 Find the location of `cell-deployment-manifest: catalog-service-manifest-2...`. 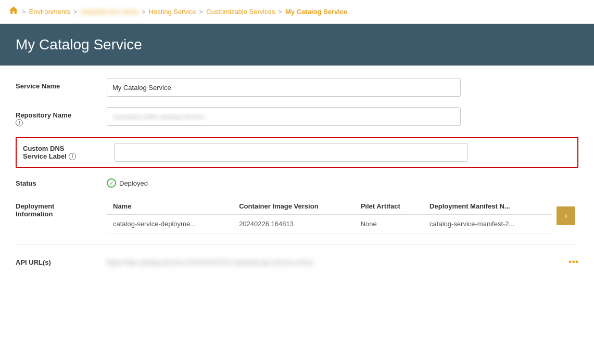

cell-deployment-manifest: catalog-service-manifest-2... is located at coordinates (488, 224).